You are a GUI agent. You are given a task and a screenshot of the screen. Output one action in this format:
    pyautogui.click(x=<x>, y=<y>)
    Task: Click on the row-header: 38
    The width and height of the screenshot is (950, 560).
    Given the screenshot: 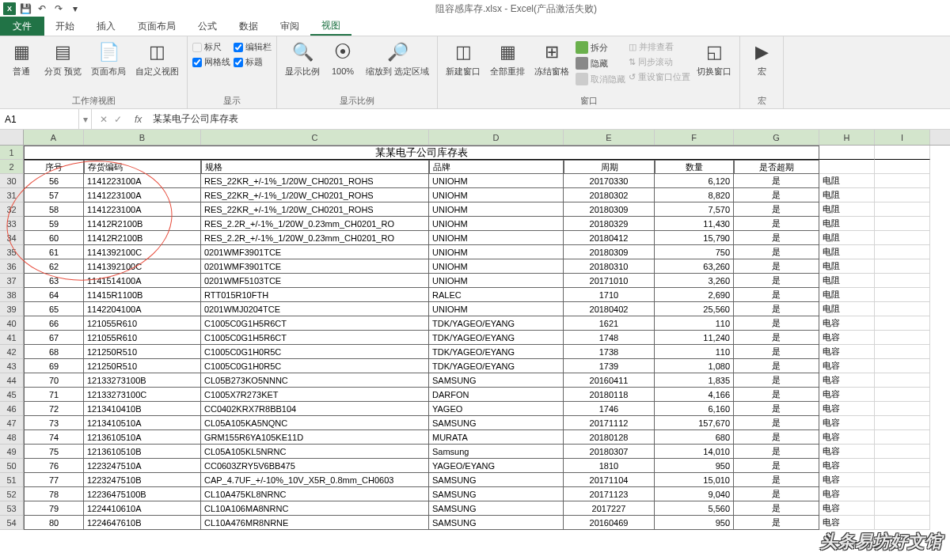 What is the action you would take?
    pyautogui.click(x=12, y=295)
    